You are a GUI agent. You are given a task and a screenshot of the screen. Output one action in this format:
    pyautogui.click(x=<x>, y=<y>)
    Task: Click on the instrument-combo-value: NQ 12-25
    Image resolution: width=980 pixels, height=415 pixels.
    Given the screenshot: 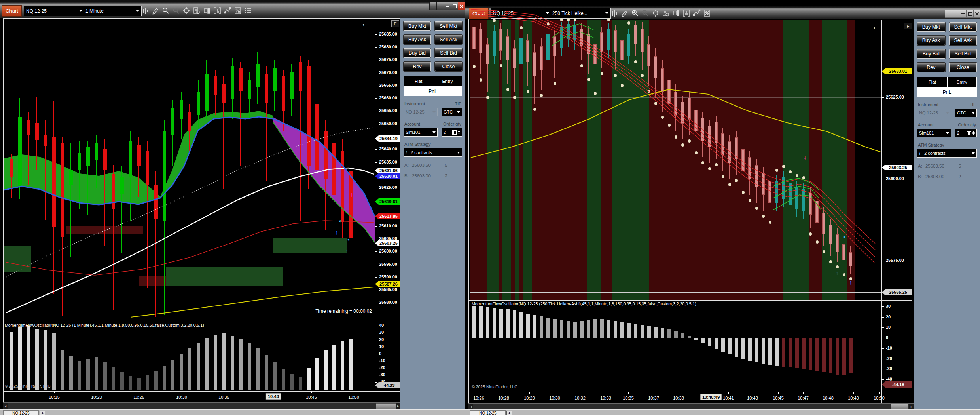 What is the action you would take?
    pyautogui.click(x=503, y=13)
    